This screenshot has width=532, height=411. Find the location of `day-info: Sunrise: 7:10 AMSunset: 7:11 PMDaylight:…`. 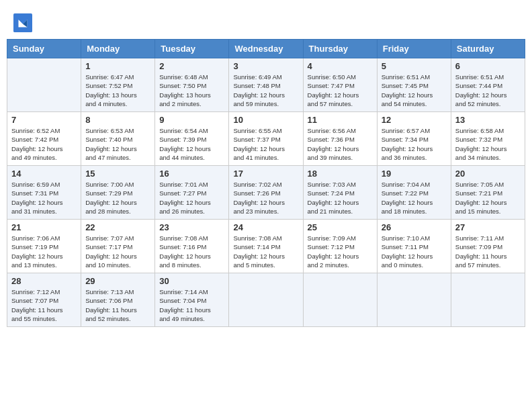

day-info: Sunrise: 7:10 AMSunset: 7:11 PMDaylight:… is located at coordinates (414, 251).